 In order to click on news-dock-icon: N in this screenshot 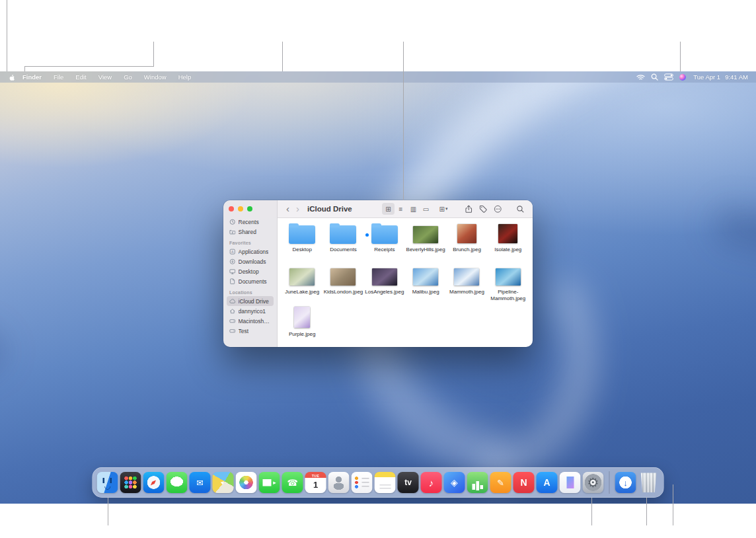, I will do `click(524, 482)`.